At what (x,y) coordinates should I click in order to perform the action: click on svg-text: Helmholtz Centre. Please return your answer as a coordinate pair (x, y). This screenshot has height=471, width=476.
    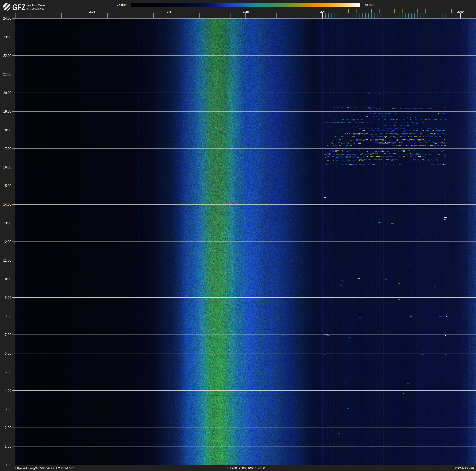
    Looking at the image, I should click on (36, 5).